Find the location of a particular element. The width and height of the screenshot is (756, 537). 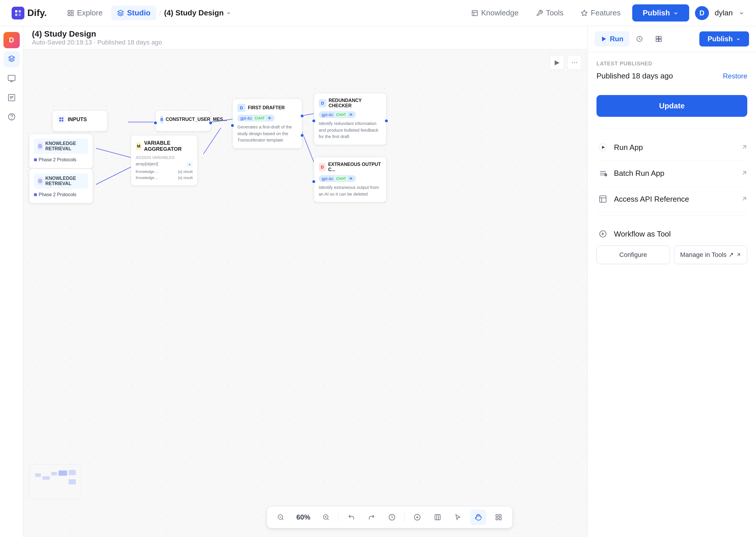

select-btn is located at coordinates (458, 517).